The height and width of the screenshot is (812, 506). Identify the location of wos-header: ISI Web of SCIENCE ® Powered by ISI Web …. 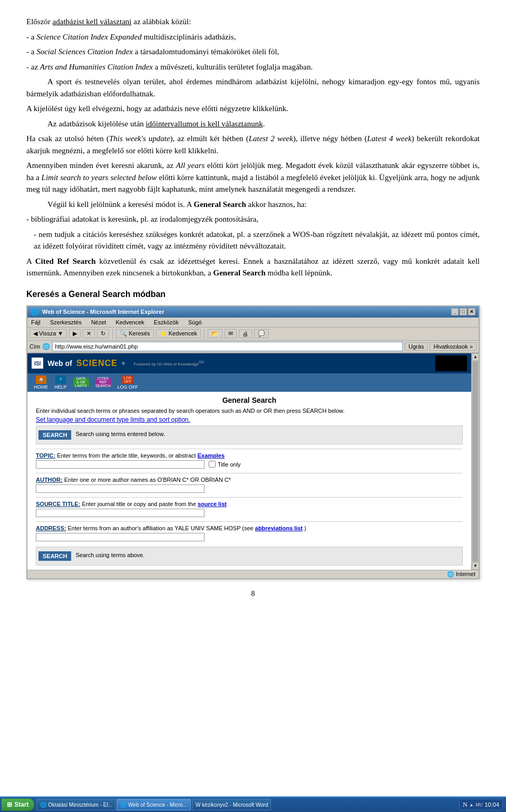
(249, 363).